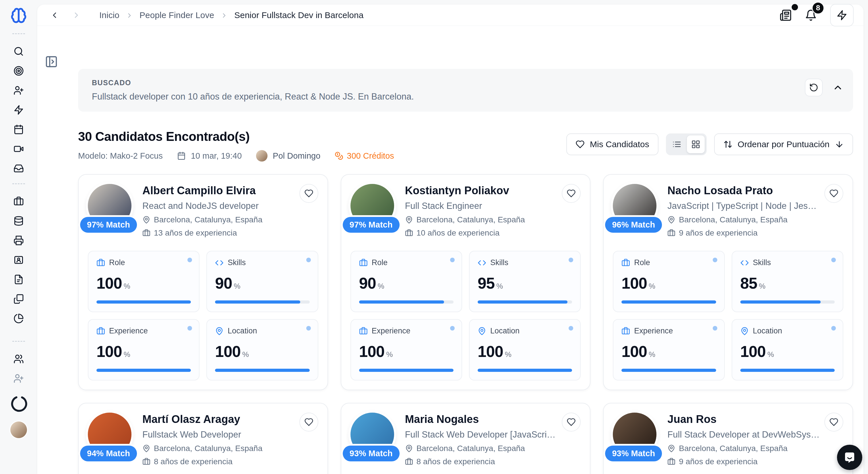  What do you see at coordinates (525, 282) in the screenshot?
I see `metric-skills: Skills 95%` at bounding box center [525, 282].